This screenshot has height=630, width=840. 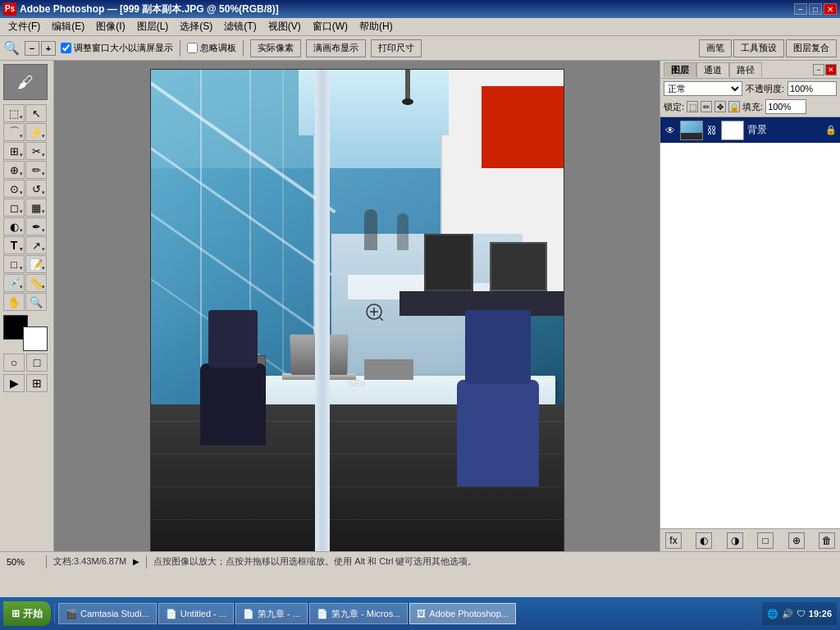 What do you see at coordinates (14, 226) in the screenshot?
I see `dodge-tool: ◐▾` at bounding box center [14, 226].